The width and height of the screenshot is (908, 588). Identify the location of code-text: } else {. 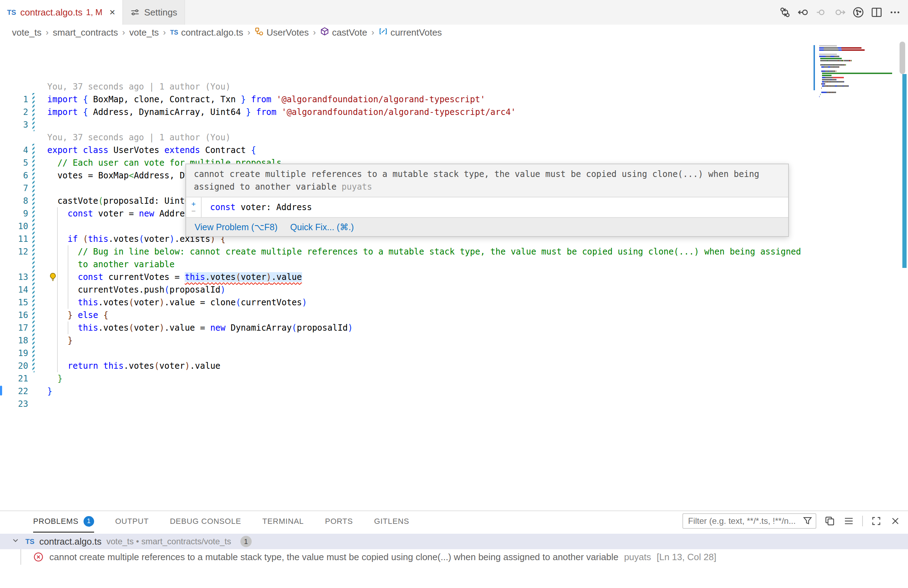
(78, 315).